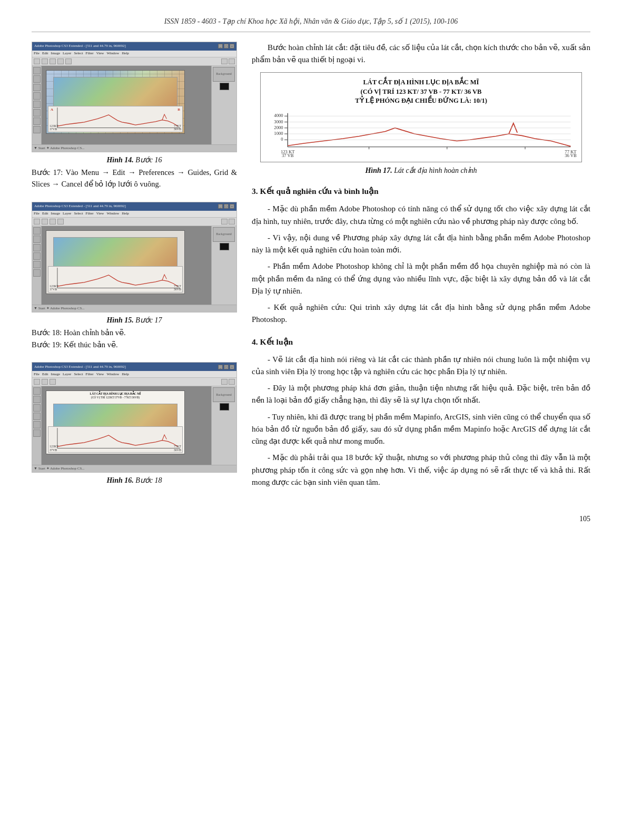  Describe the element at coordinates (134, 374) in the screenshot. I see `ps-menubar-fig16: File Edit Image Layer Select Filter View…` at that location.